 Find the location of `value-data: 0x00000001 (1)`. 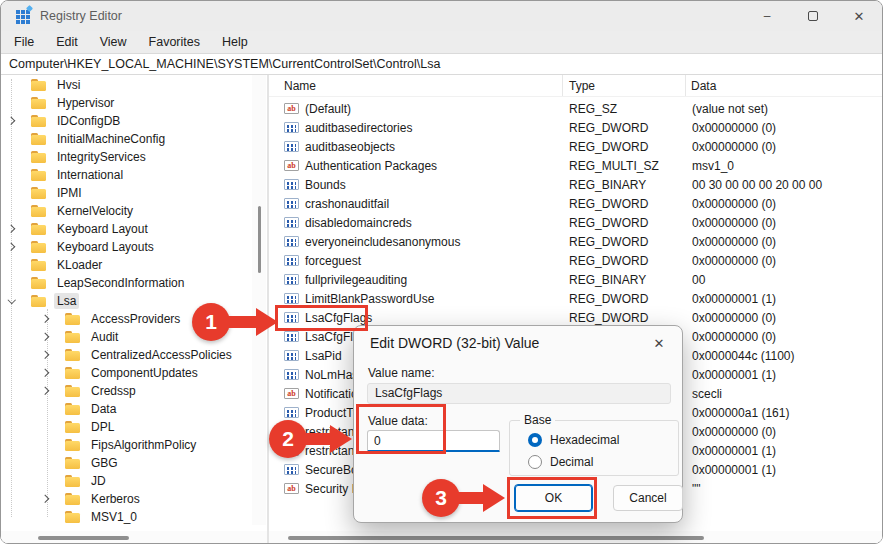

value-data: 0x00000001 (1) is located at coordinates (788, 299).